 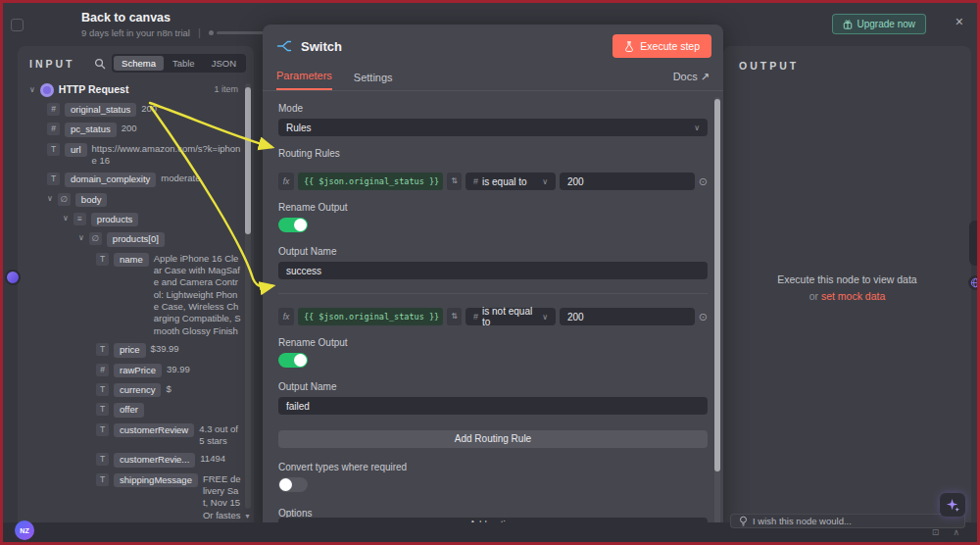 What do you see at coordinates (129, 435) in the screenshot?
I see `tree-row-customer-review: T customerReview 4.3 out of 5 stars` at bounding box center [129, 435].